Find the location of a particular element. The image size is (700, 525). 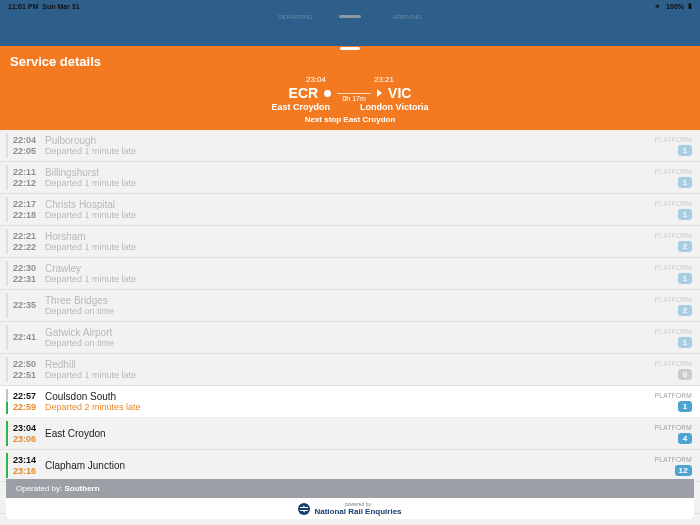

stop-info: Christs HospitalDeparted 1 minute late is located at coordinates (348, 210).